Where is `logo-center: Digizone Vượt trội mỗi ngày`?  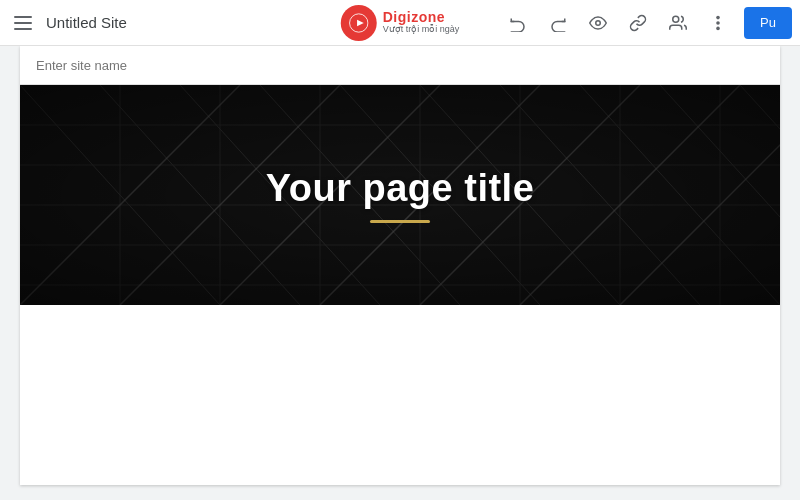 logo-center: Digizone Vượt trội mỗi ngày is located at coordinates (400, 23).